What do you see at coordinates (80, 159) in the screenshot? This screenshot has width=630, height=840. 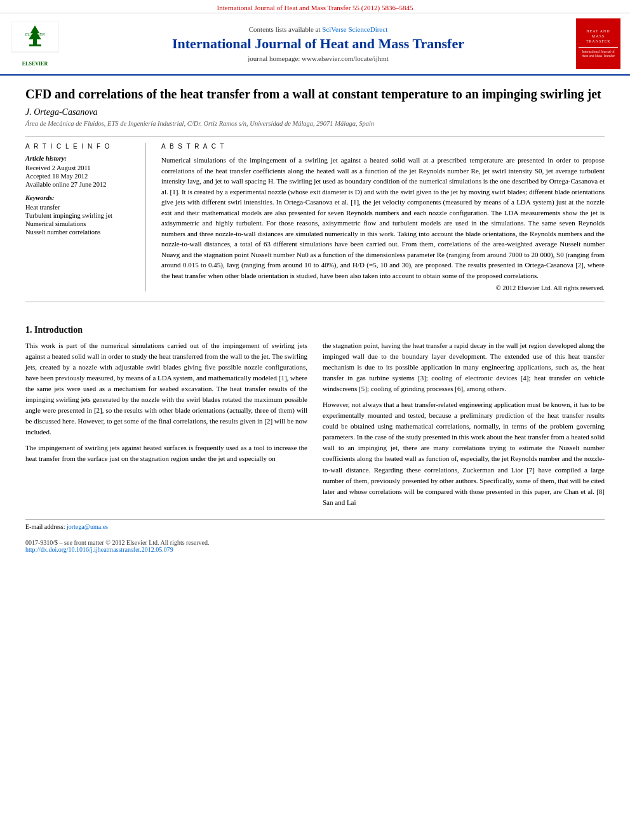 I see `history-label: Article history:` at bounding box center [80, 159].